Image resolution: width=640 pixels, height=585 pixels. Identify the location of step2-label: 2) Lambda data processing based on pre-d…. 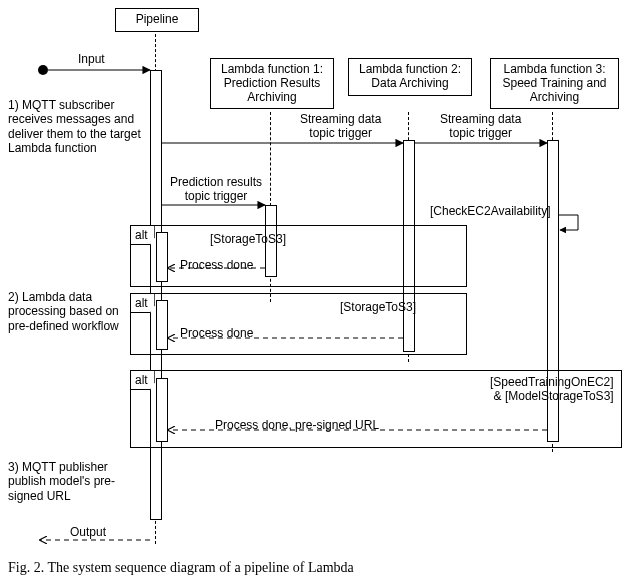
(66, 312).